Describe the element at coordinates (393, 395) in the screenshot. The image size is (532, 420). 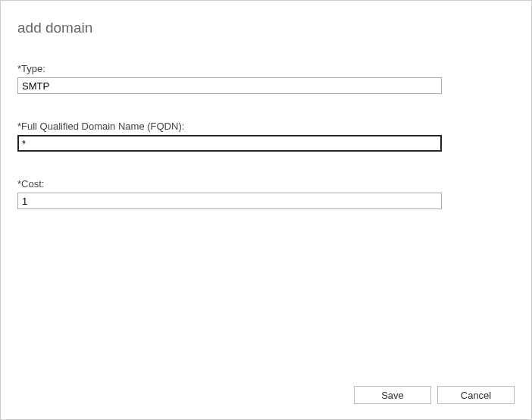
I see `save-button: Save` at that location.